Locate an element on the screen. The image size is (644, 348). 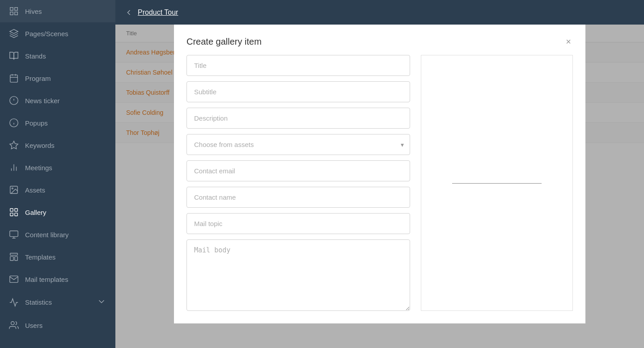
subtitle-input is located at coordinates (298, 92).